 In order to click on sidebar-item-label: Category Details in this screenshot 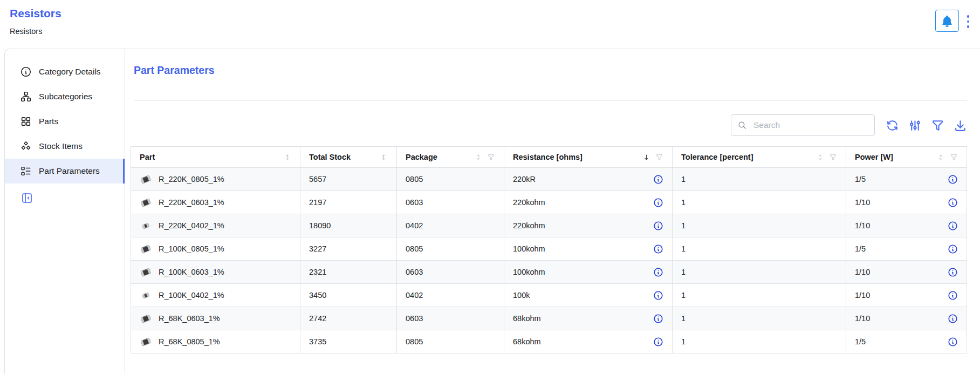, I will do `click(70, 72)`.